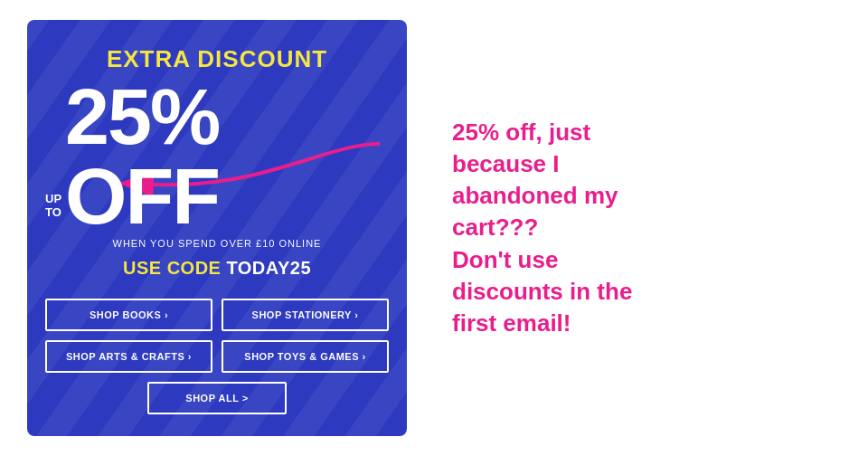 The height and width of the screenshot is (456, 868). Describe the element at coordinates (217, 336) in the screenshot. I see `category-buttons-grid: SHOP BOOKS › SHOP STATIONERY › SHOP ARTS…` at that location.